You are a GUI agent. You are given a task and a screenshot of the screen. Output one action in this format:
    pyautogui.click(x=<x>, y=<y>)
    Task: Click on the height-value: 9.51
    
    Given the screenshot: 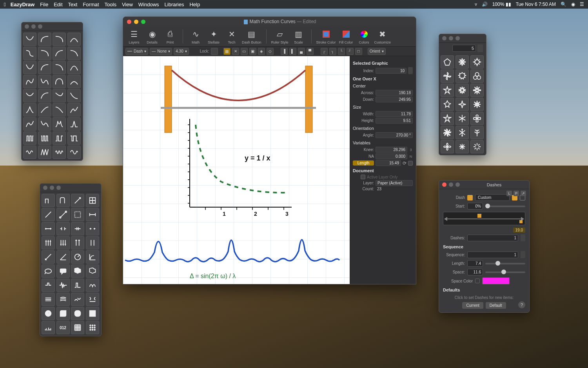 What is the action you would take?
    pyautogui.click(x=394, y=121)
    